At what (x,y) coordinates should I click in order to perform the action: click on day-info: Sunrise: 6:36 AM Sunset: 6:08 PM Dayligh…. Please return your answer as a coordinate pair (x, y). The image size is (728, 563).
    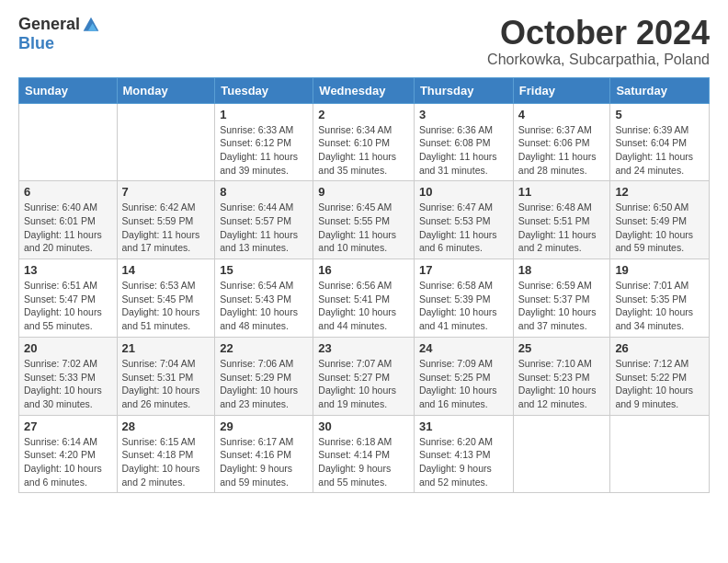
    Looking at the image, I should click on (463, 151).